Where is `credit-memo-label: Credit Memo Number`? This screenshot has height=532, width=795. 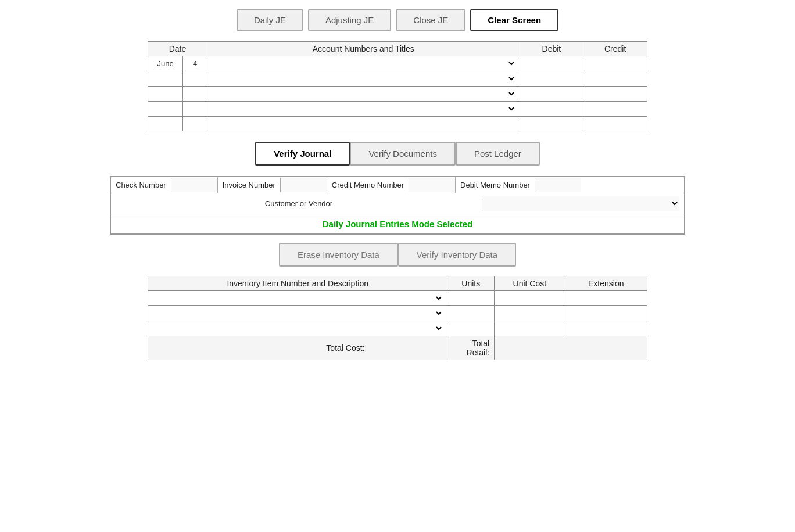
credit-memo-label: Credit Memo Number is located at coordinates (368, 185).